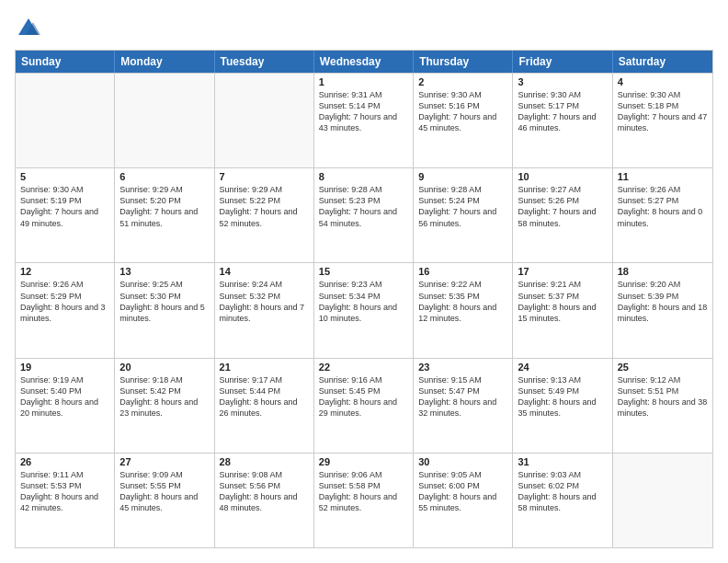 The image size is (728, 563). What do you see at coordinates (64, 206) in the screenshot?
I see `cell-info: Sunrise: 9:30 AMSunset: 5:19 PMDaylight:…` at bounding box center [64, 206].